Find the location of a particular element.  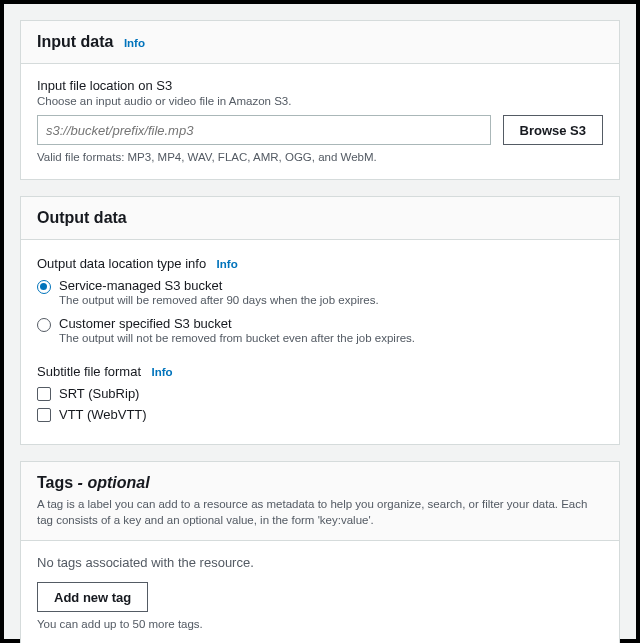

radio-label: Service-managed S3 bucket is located at coordinates (331, 286).